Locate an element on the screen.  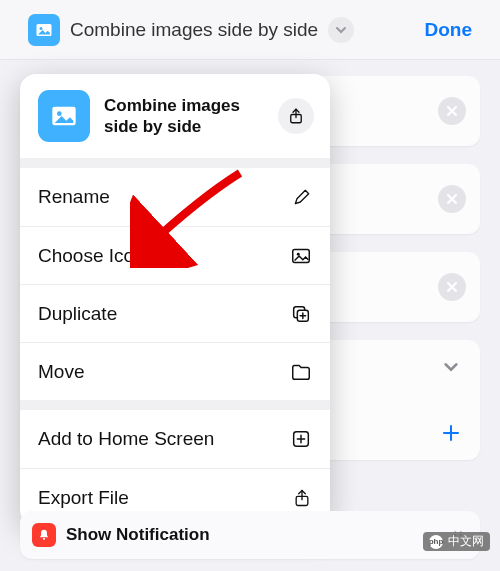
add-square-icon is located at coordinates (301, 439).